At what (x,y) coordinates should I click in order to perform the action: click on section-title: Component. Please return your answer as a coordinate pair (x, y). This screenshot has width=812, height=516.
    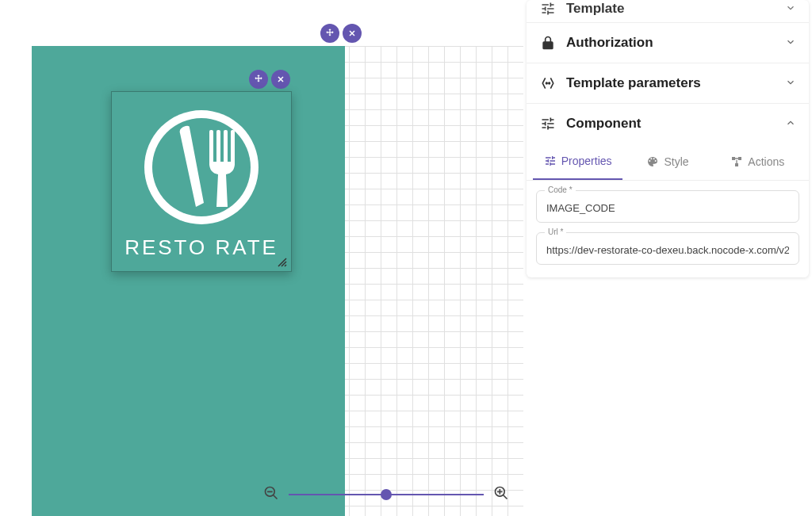
    Looking at the image, I should click on (676, 124).